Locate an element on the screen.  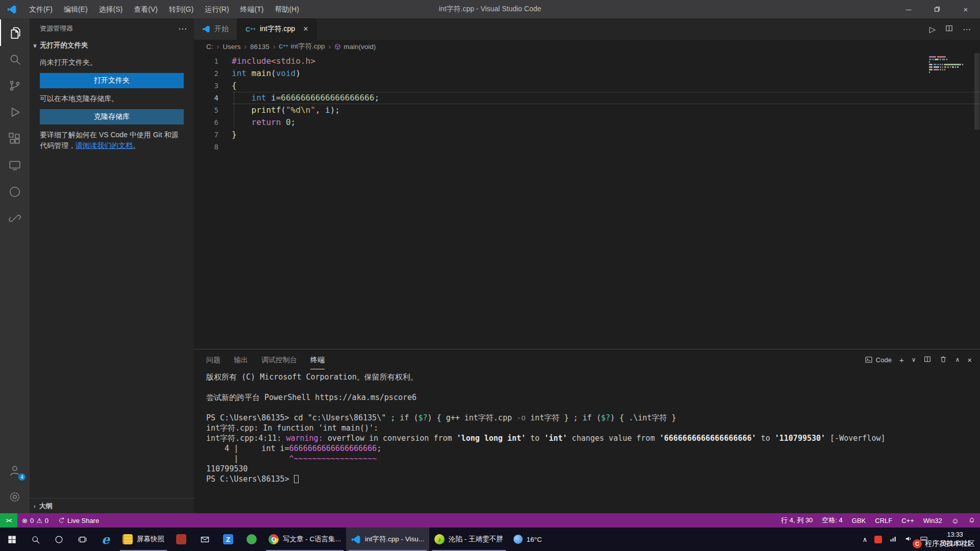
status-live-share: Live Share is located at coordinates (79, 520).